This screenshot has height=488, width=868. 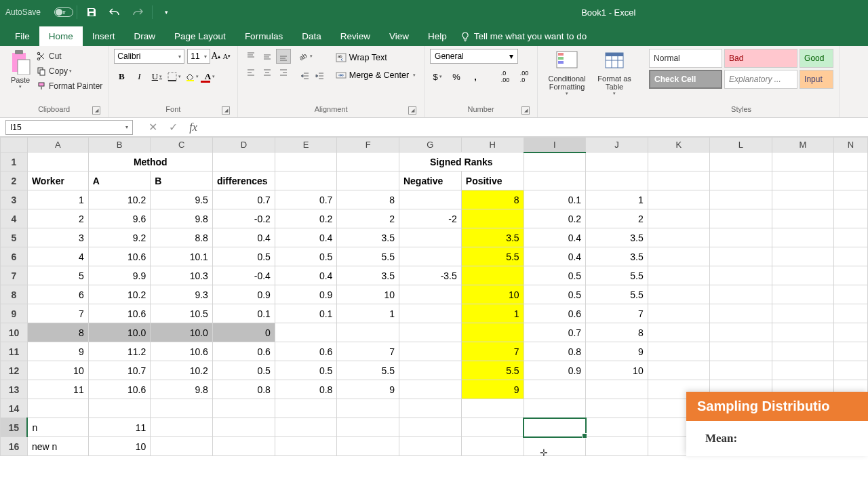 I want to click on number-format-combo: General▾, so click(x=474, y=56).